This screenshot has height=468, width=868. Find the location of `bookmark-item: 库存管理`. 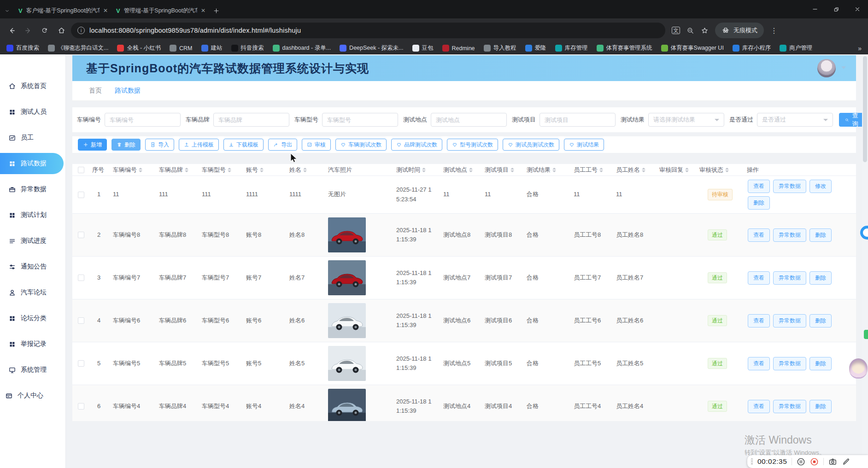

bookmark-item: 库存管理 is located at coordinates (571, 48).